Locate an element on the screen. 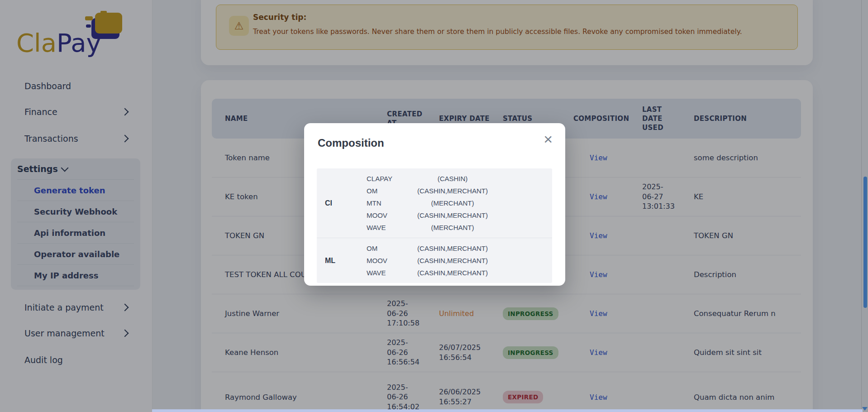 This screenshot has height=412, width=868. operator-rows: OM(CASHIN,MERCHANT)MOOV(CASHIN,MERCHANT)… is located at coordinates (459, 261).